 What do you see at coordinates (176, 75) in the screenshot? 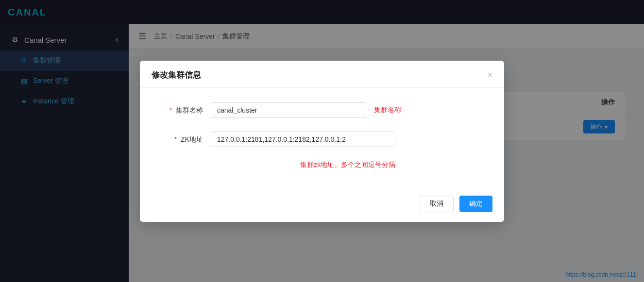
I see `dialog-title: 修改集群信息` at bounding box center [176, 75].